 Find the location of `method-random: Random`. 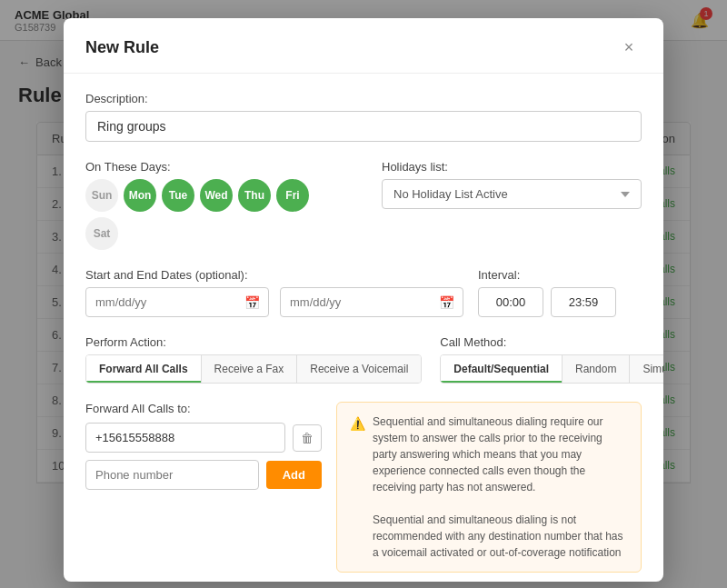

method-random: Random is located at coordinates (596, 369).